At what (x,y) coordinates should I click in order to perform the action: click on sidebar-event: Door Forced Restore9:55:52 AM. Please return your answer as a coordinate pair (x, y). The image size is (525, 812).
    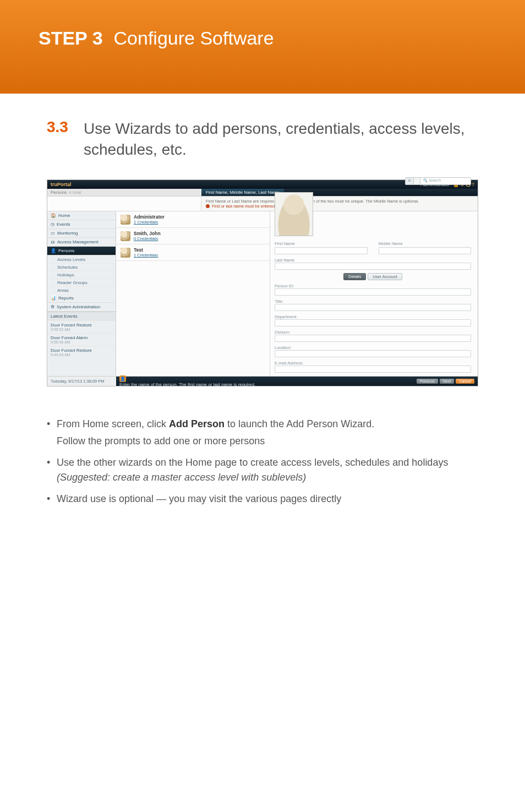
    Looking at the image, I should click on (81, 327).